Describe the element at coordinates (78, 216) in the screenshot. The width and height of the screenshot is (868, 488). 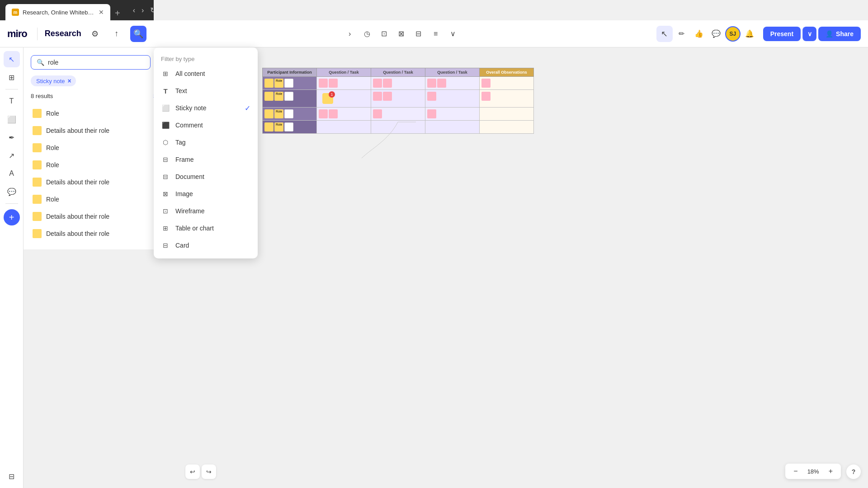
I see `result-label-7: Details about their role` at that location.